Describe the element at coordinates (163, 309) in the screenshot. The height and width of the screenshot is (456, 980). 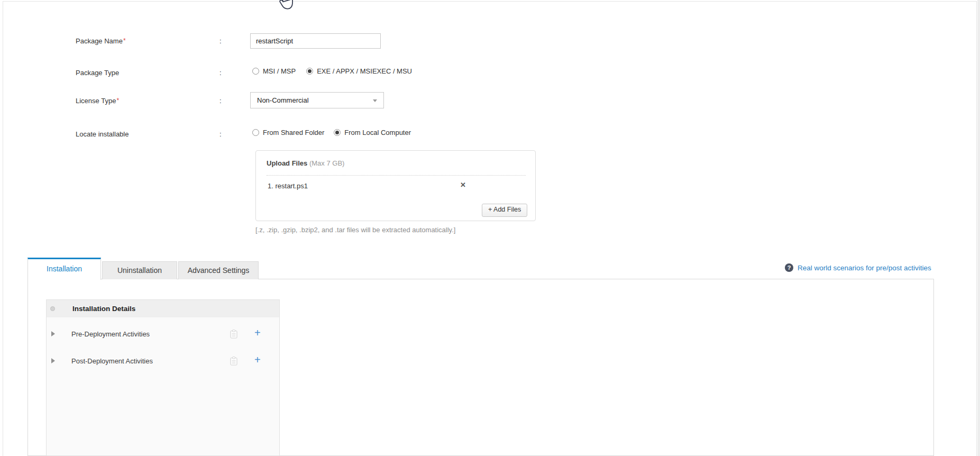
I see `installation-details-header: Installation Details` at that location.